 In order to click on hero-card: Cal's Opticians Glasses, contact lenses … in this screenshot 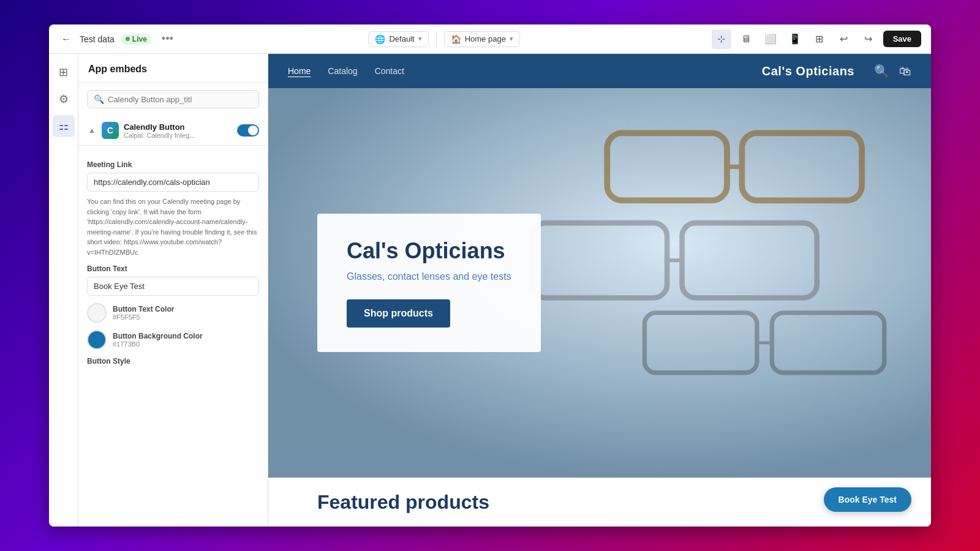, I will do `click(429, 283)`.